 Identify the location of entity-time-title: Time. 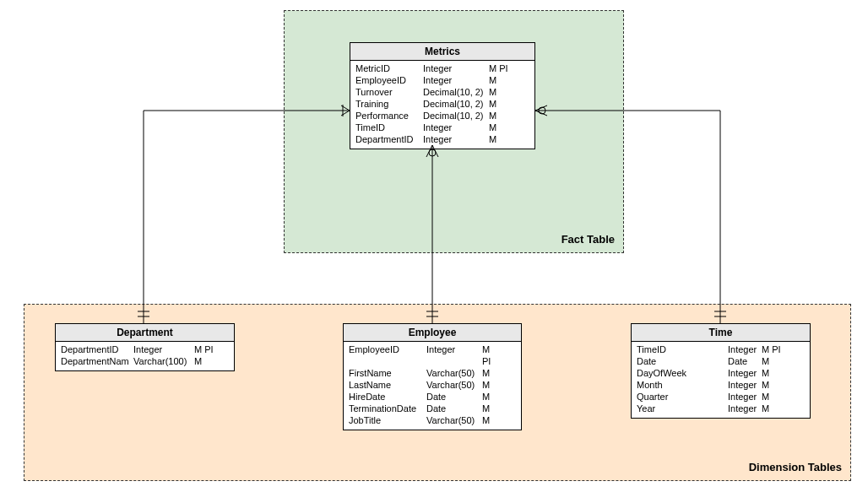
(721, 333).